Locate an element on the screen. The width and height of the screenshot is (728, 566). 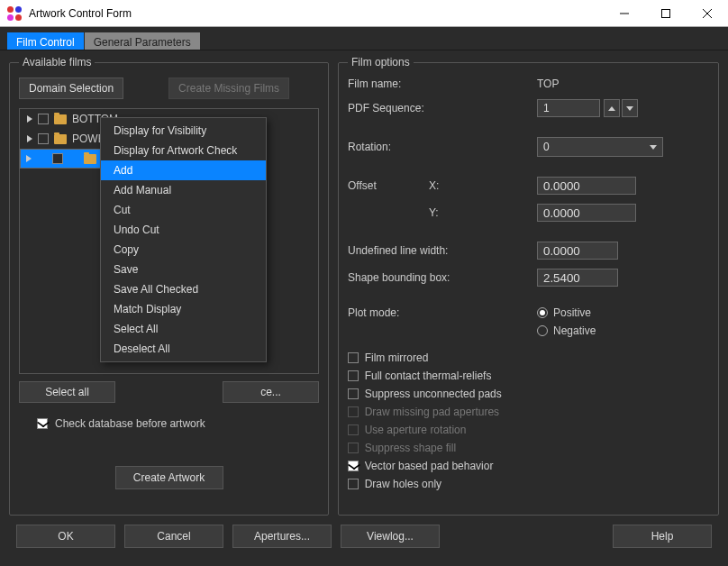
cancel-button: Cancel is located at coordinates (174, 536).